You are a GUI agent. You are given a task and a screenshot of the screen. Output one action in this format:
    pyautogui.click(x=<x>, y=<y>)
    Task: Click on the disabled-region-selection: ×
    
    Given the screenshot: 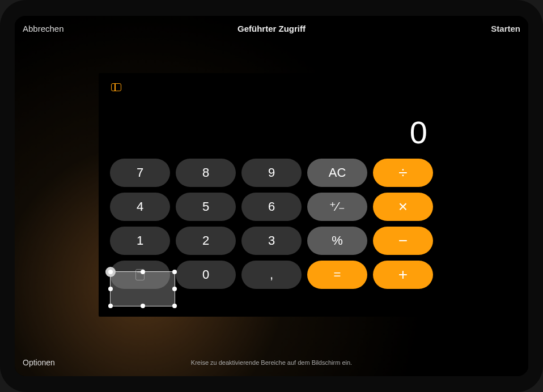 What is the action you would take?
    pyautogui.click(x=143, y=289)
    